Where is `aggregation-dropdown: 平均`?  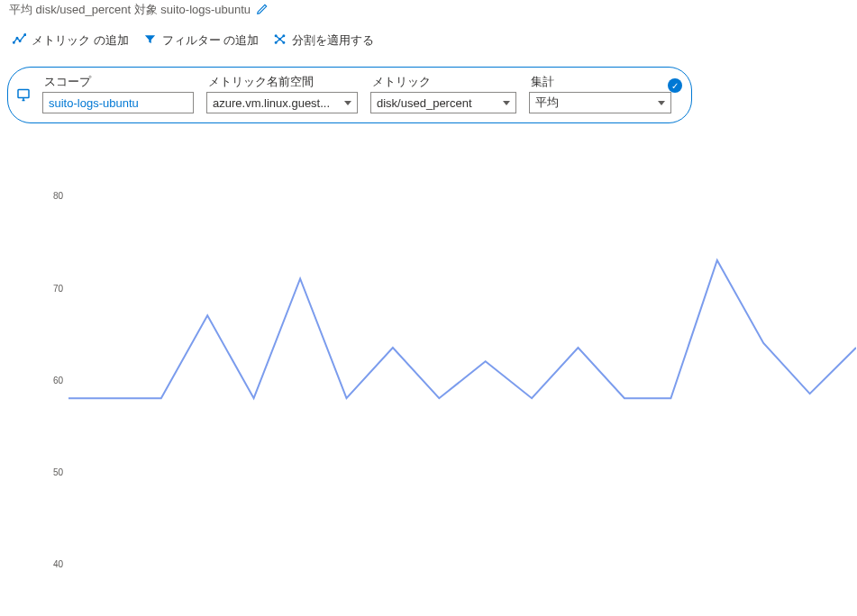 aggregation-dropdown: 平均 is located at coordinates (600, 103).